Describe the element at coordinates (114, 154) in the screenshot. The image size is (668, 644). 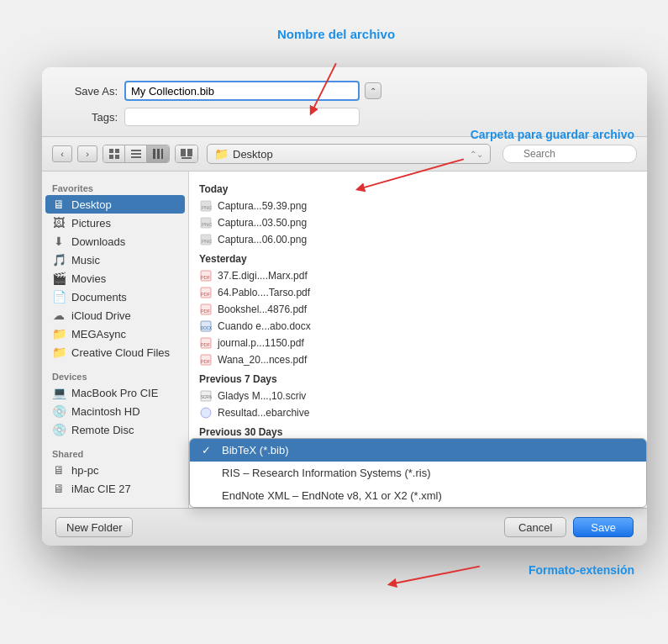
I see `icon-view-button` at that location.